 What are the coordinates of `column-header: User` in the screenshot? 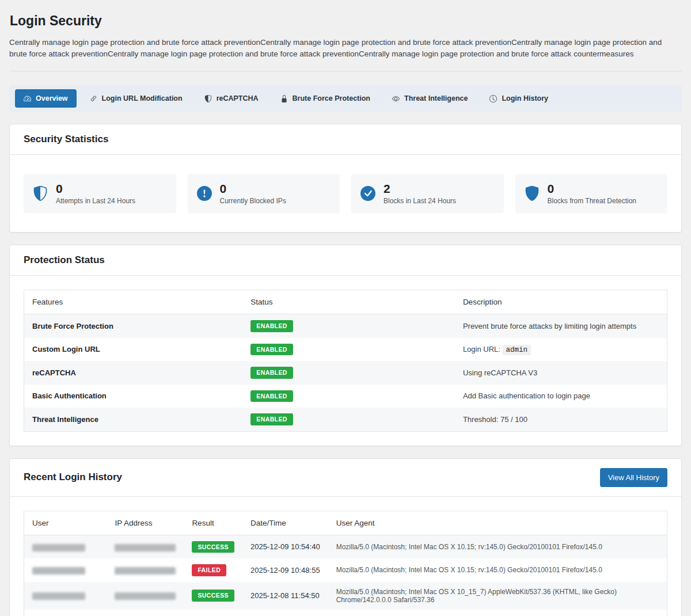 It's located at (66, 523).